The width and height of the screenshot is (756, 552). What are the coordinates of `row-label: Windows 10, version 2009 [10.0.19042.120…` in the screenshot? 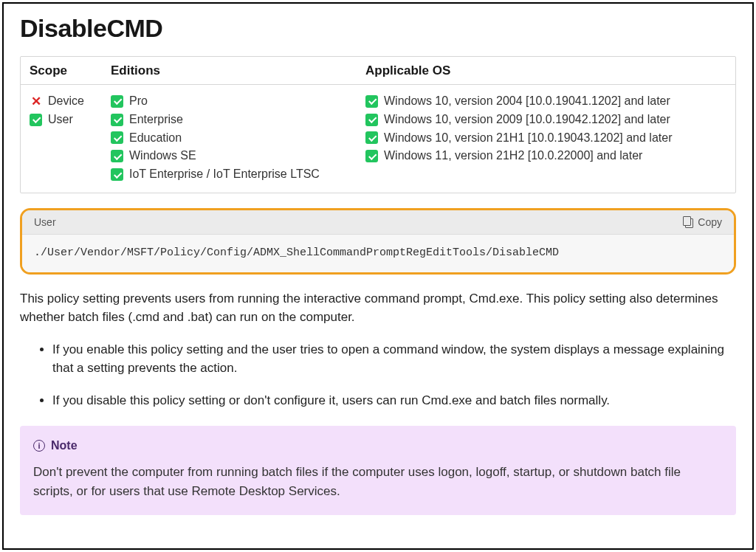 It's located at (527, 120).